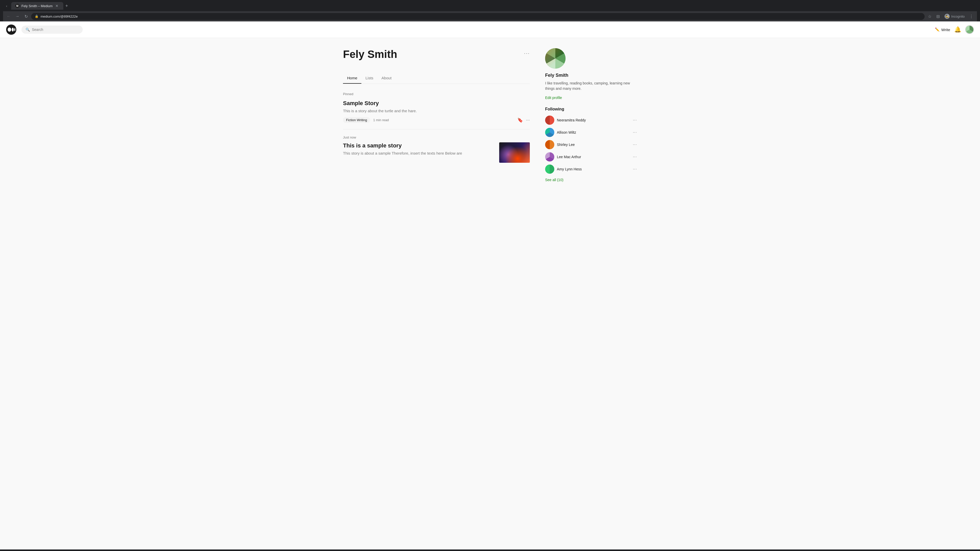  I want to click on browser-chrome: ‹ M Fely Smith – Medium ✕ + ← → ↻ 🔒 medi…, so click(490, 11).